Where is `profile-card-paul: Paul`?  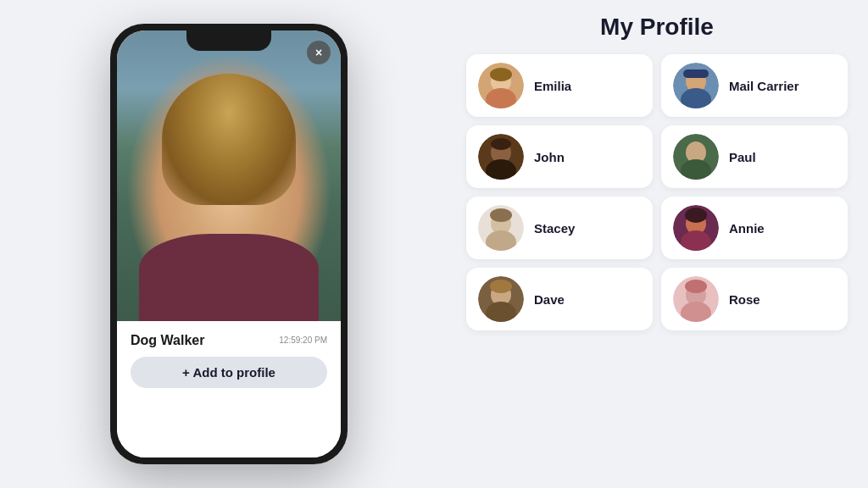 profile-card-paul: Paul is located at coordinates (754, 157).